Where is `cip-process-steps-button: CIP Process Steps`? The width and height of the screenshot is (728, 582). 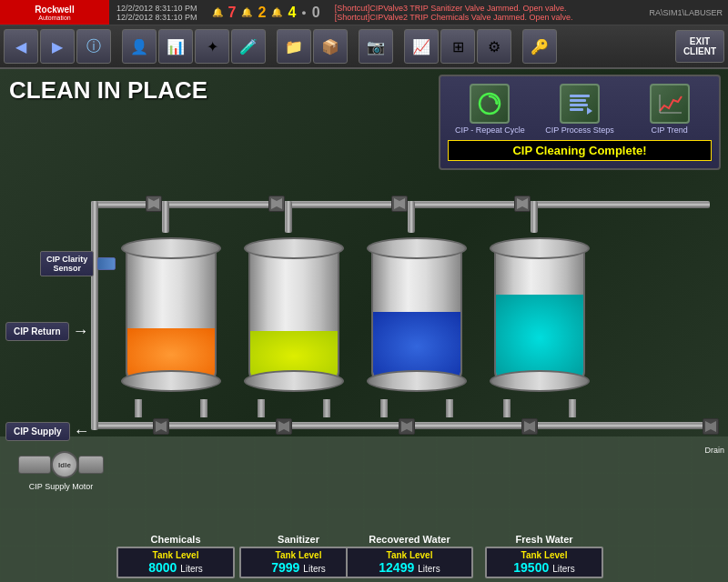
cip-process-steps-button: CIP Process Steps is located at coordinates (581, 109).